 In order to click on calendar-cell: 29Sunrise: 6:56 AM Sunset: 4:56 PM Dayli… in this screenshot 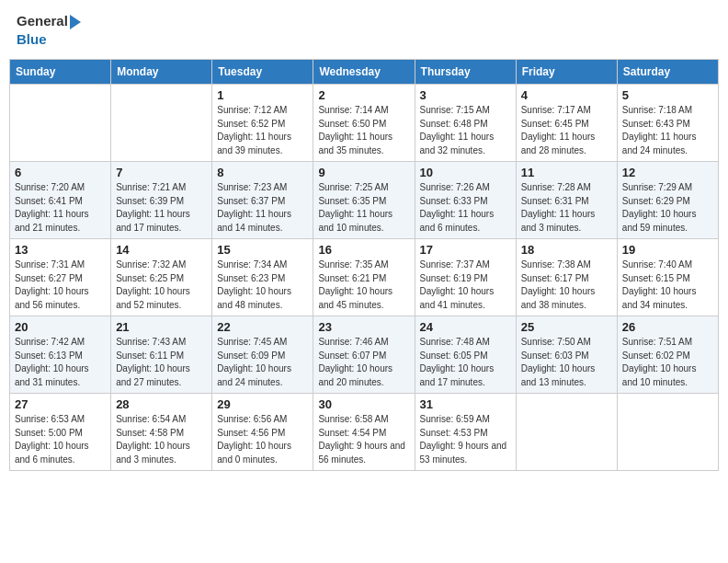, I will do `click(263, 432)`.